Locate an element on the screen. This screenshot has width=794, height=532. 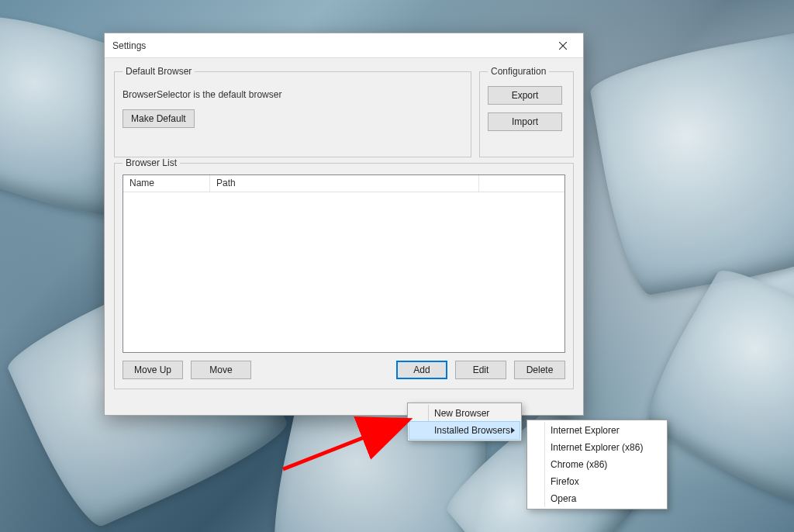
browser-list-legend: Browser List is located at coordinates (151, 163).